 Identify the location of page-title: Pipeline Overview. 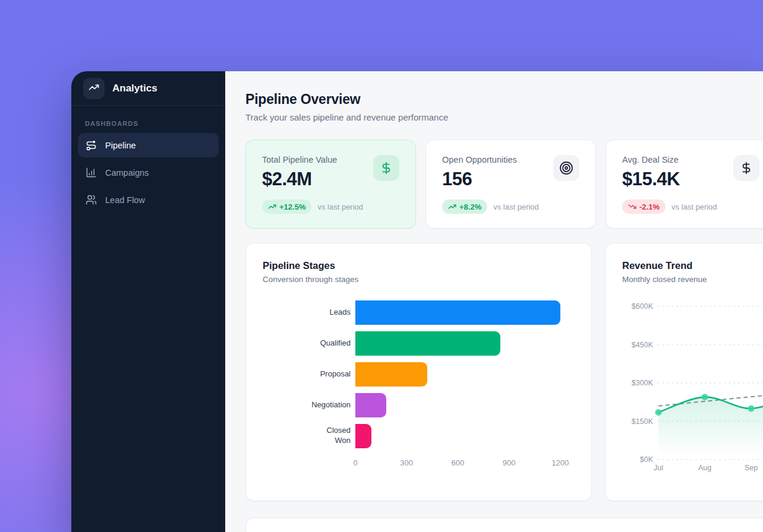
(504, 100).